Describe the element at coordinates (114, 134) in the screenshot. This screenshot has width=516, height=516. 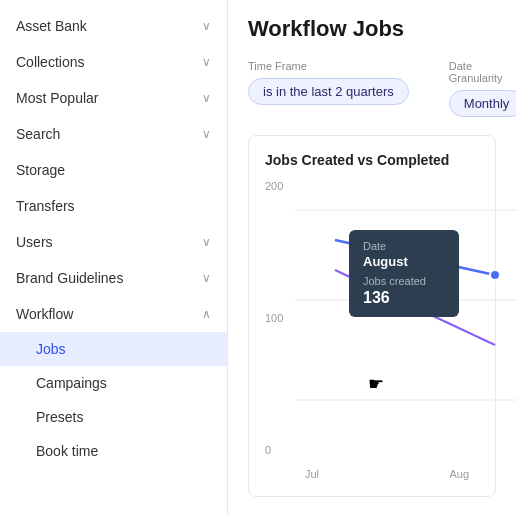
I see `sidebar-item-search: Search ∨` at that location.